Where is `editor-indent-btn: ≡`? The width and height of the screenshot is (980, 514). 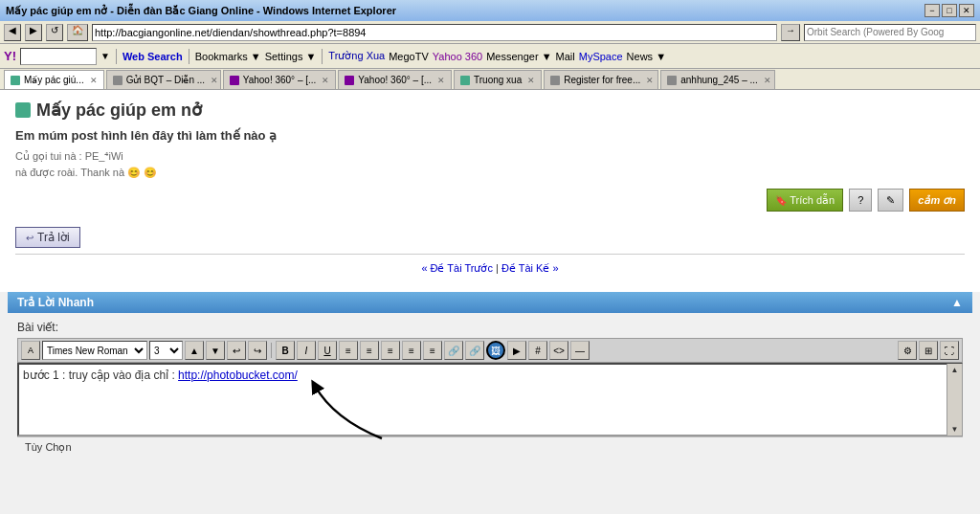
editor-indent-btn: ≡ is located at coordinates (412, 350).